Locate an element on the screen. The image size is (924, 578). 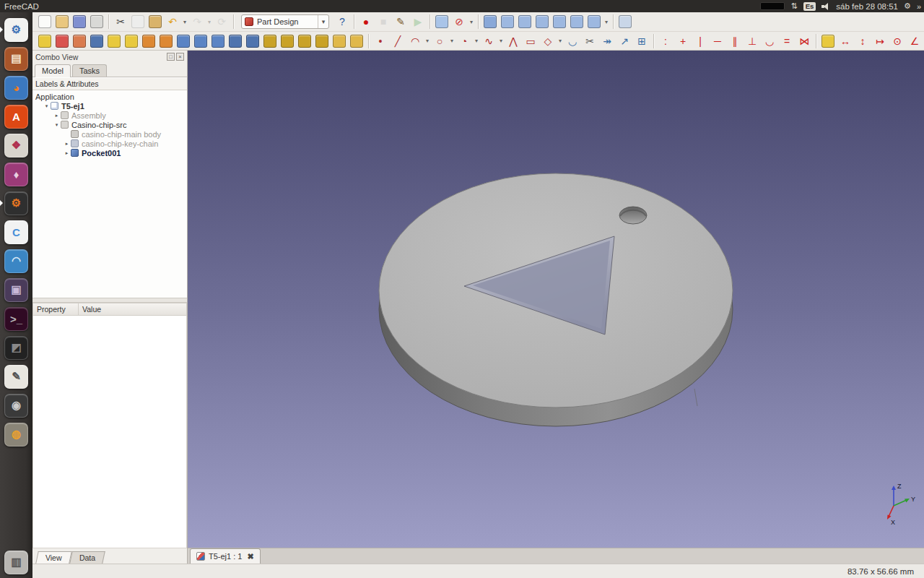
pad-button is located at coordinates (114, 41).